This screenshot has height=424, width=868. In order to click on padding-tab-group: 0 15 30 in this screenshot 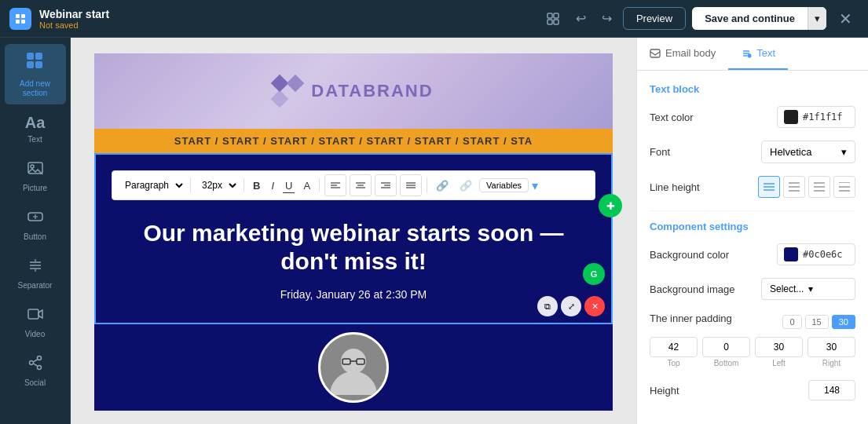, I will do `click(819, 322)`.